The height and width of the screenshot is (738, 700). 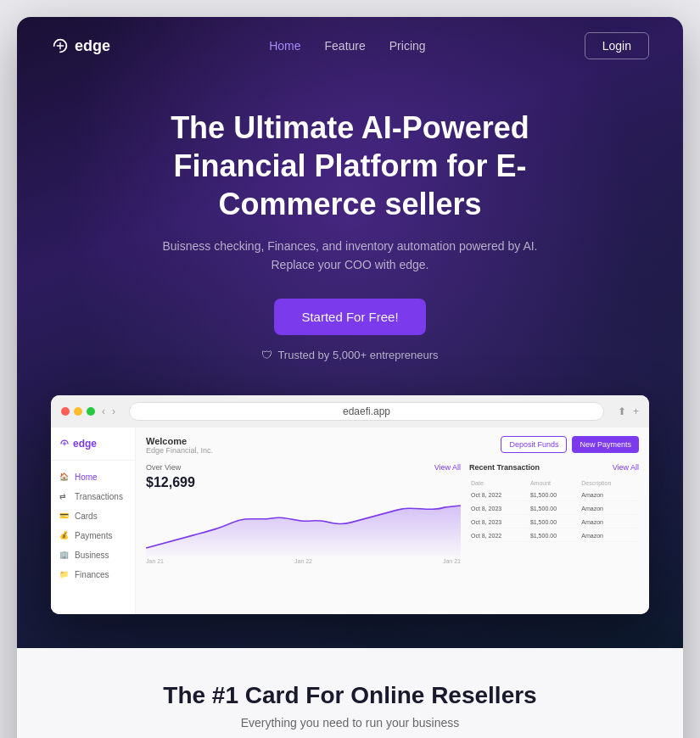 What do you see at coordinates (350, 46) in the screenshot?
I see `navbar: edge Home Feature Pricing Login` at bounding box center [350, 46].